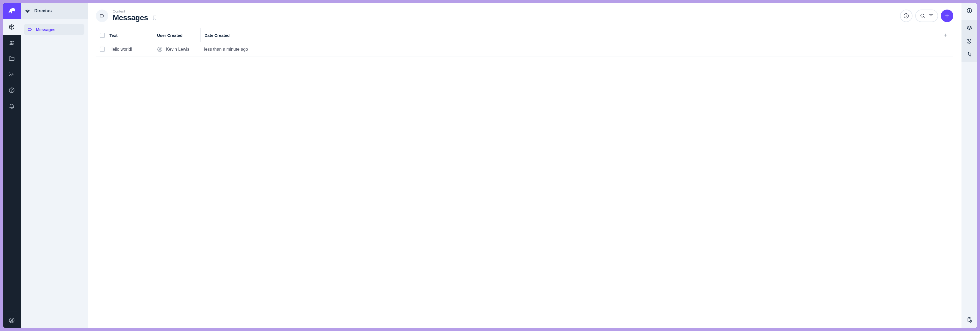 This screenshot has height=331, width=980. I want to click on sidebar-group, so click(969, 41).